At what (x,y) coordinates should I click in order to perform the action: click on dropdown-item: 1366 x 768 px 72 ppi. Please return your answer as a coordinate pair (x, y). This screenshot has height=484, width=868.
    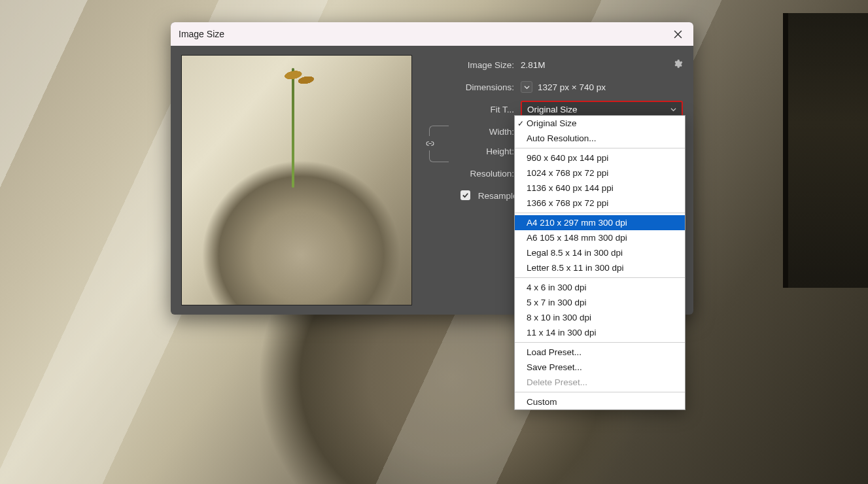
    Looking at the image, I should click on (600, 203).